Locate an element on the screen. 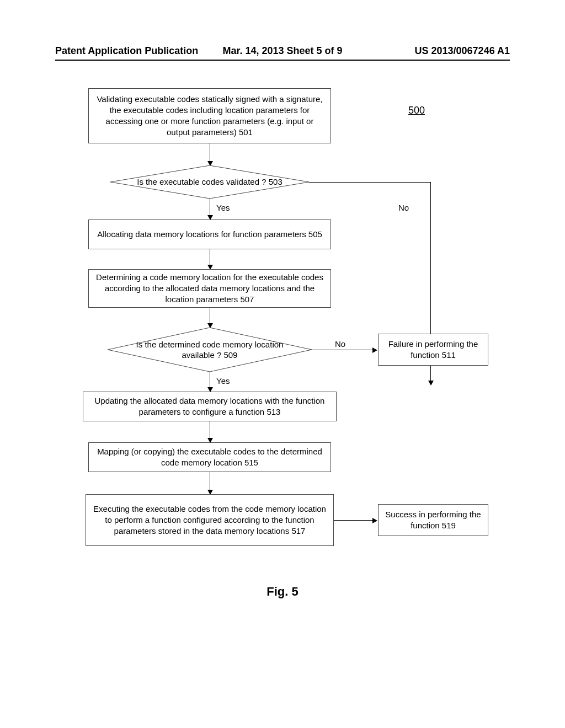 This screenshot has height=728, width=565. node-503-text: Is the executable codes validated ? 503 is located at coordinates (210, 182).